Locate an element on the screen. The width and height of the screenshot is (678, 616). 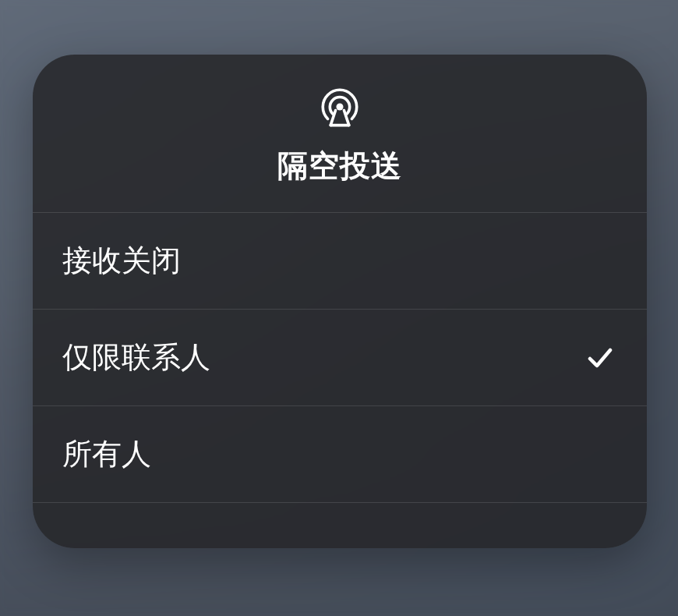
option-contacts-only: 仅限联系人 is located at coordinates (340, 358).